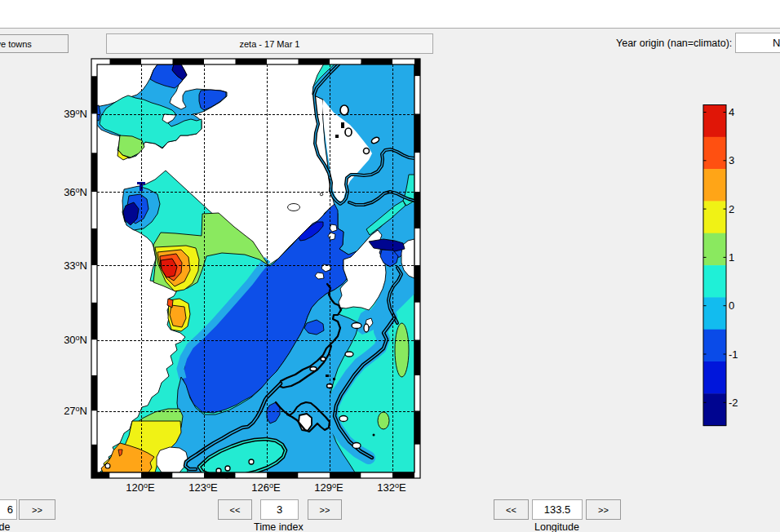  What do you see at coordinates (75, 114) in the screenshot?
I see `svg-text: 39oN` at bounding box center [75, 114].